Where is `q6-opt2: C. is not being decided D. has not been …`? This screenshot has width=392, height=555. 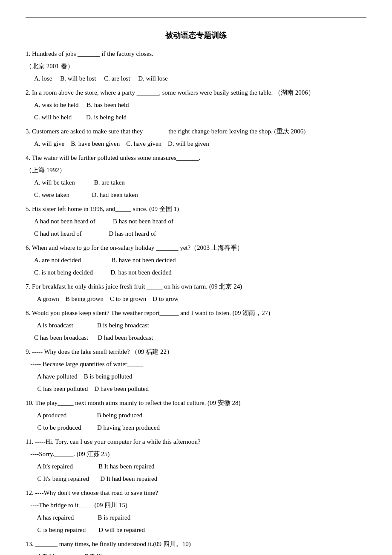 q6-opt2: C. is not being decided D. has not been … is located at coordinates (200, 273).